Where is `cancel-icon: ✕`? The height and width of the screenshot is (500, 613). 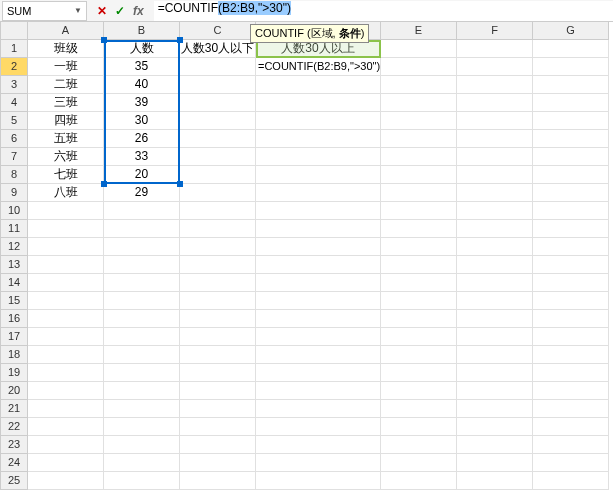 cancel-icon: ✕ is located at coordinates (102, 11).